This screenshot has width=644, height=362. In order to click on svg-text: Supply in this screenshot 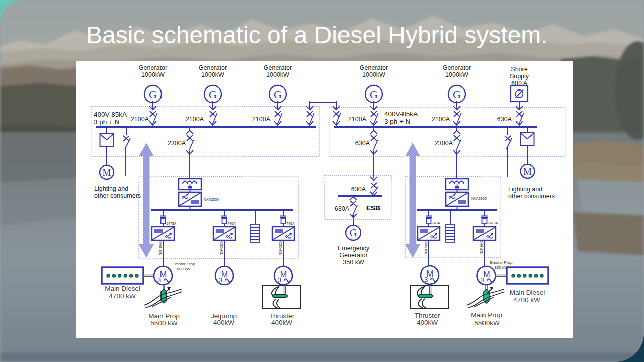, I will do `click(519, 76)`.